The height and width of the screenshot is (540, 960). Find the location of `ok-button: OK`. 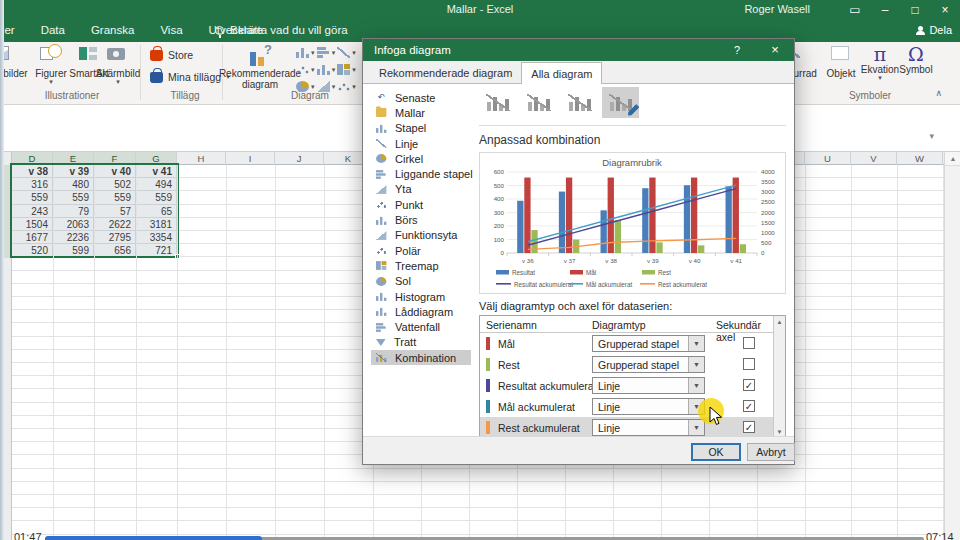

ok-button: OK is located at coordinates (716, 452).